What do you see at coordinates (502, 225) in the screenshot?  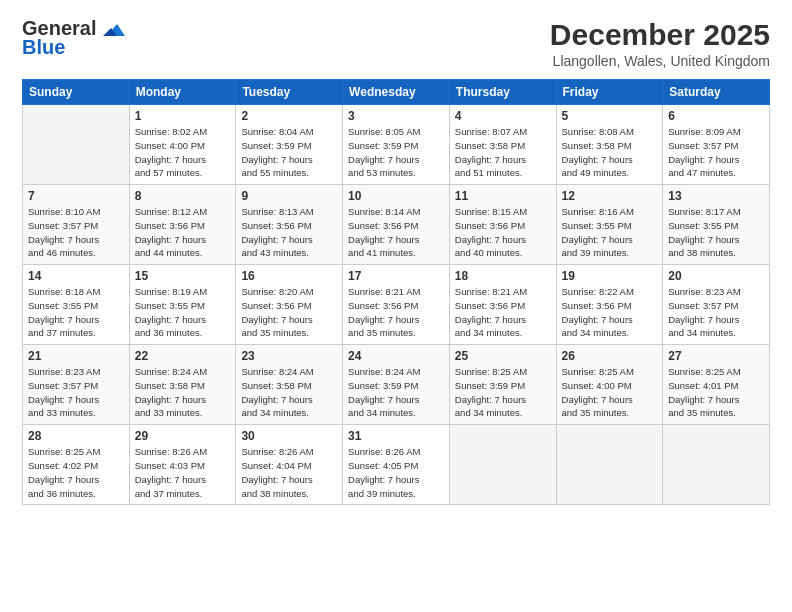 I see `calendar-cell: 11Sunrise: 8:15 AM Sunset: 3:56 PM Dayli…` at bounding box center [502, 225].